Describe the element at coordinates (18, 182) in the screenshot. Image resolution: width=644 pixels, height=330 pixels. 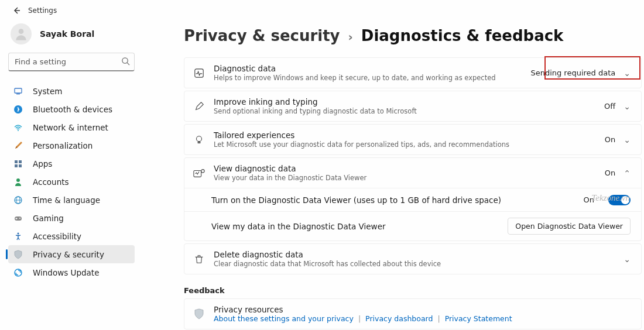
I see `person-icon` at that location.